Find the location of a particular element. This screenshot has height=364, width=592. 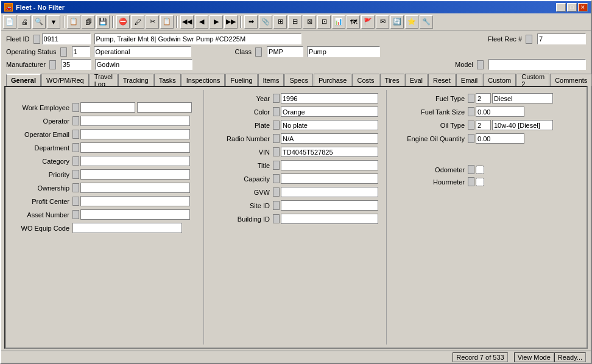

ownership-input is located at coordinates (135, 187).